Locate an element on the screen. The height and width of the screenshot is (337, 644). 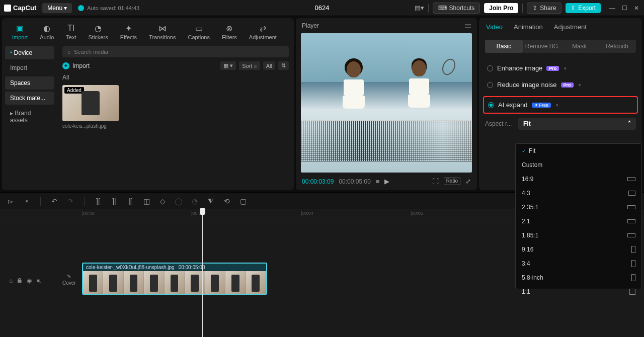
minimize-button: — is located at coordinates (612, 8).